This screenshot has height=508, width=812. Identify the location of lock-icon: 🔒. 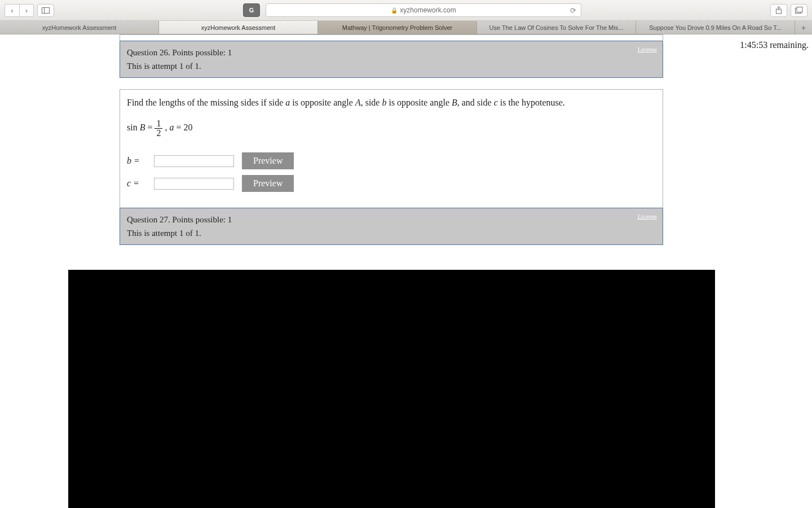
(394, 10).